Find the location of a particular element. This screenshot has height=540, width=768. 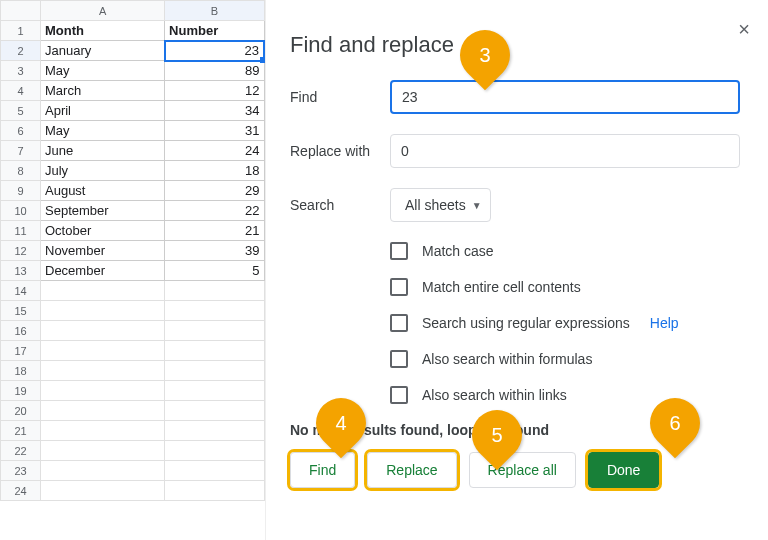

cell: June is located at coordinates (103, 151).